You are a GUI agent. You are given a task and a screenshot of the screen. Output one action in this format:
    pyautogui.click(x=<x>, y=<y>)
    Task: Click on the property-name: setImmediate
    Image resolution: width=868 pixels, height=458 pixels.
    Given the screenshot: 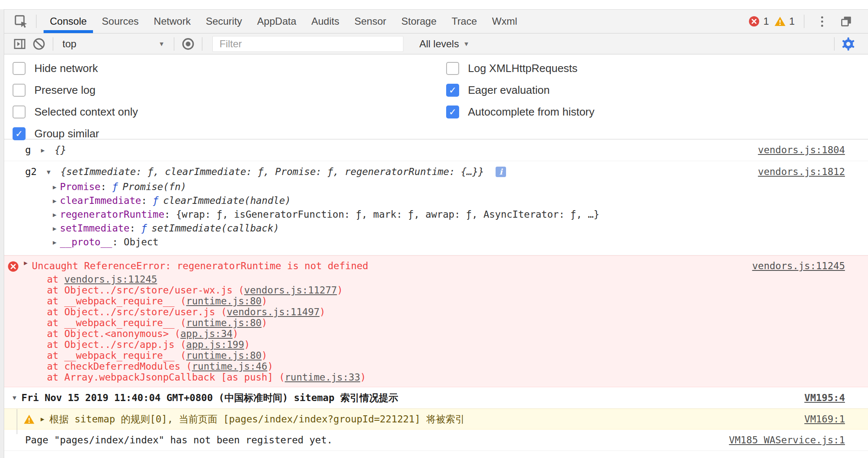 What is the action you would take?
    pyautogui.click(x=95, y=228)
    